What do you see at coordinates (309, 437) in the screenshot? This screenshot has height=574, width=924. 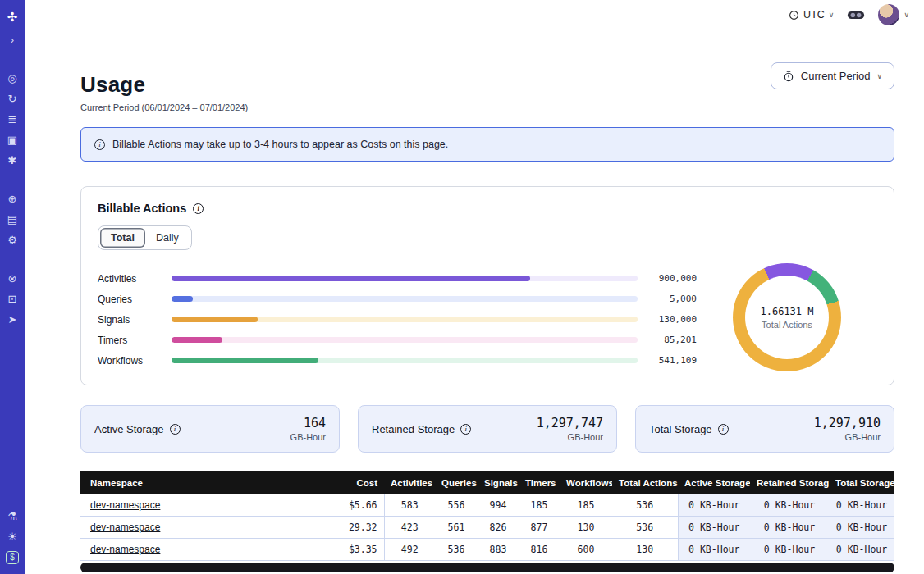 I see `stat-unit: GB-Hour` at bounding box center [309, 437].